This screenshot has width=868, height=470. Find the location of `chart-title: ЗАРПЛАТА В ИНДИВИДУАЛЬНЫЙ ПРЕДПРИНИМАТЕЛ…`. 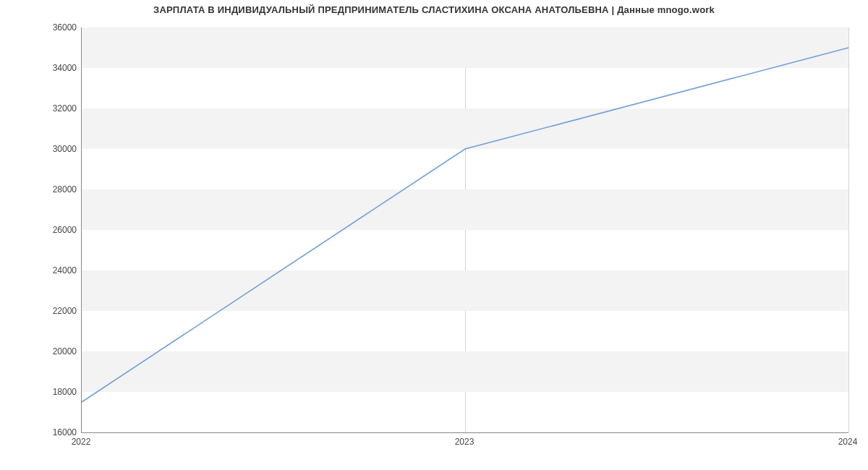

chart-title: ЗАРПЛАТА В ИНДИВИДУАЛЬНЫЙ ПРЕДПРИНИМАТЕЛ… is located at coordinates (434, 10).